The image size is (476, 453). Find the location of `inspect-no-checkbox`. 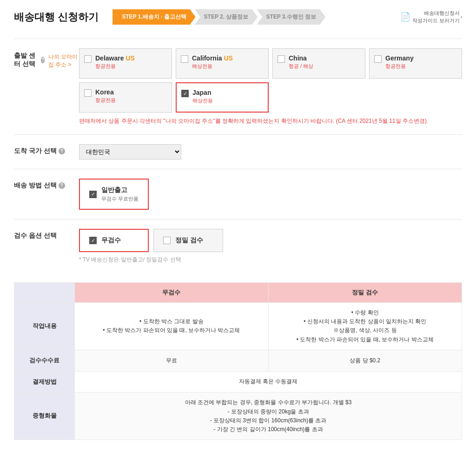

inspect-no-checkbox is located at coordinates (93, 240).